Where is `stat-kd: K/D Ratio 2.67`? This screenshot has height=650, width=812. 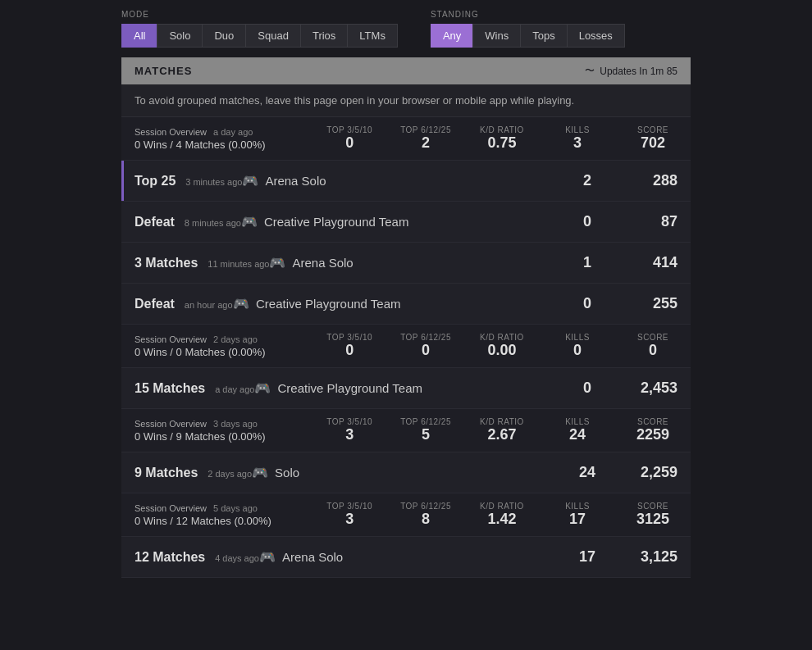
stat-kd: K/D Ratio 2.67 is located at coordinates (502, 430).